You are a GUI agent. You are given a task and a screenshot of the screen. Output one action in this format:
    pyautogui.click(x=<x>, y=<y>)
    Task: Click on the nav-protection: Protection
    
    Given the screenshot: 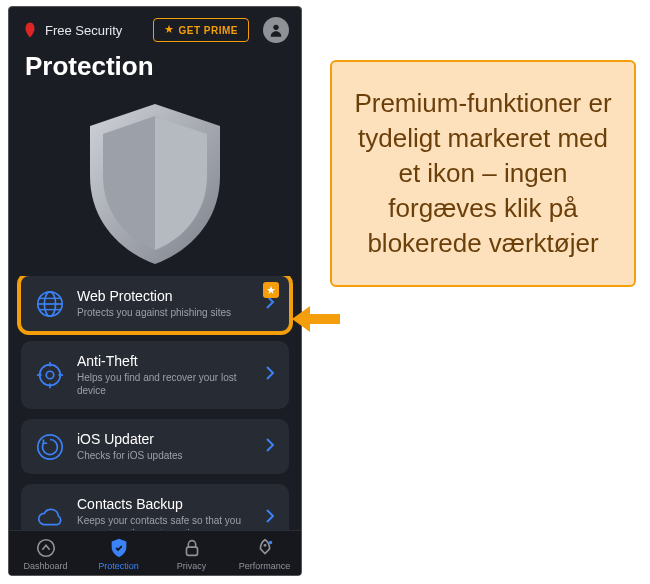 What is the action you would take?
    pyautogui.click(x=118, y=554)
    